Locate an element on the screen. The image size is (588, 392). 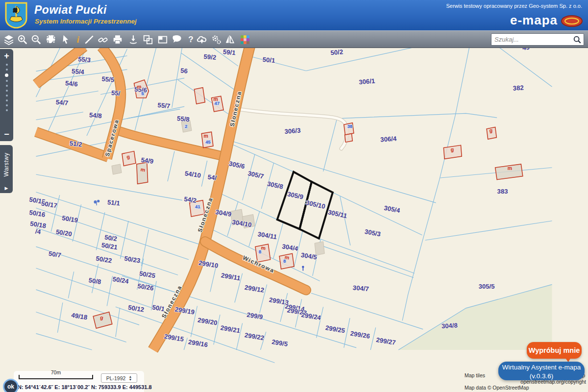
address-number-label: 2 is located at coordinates (186, 126).